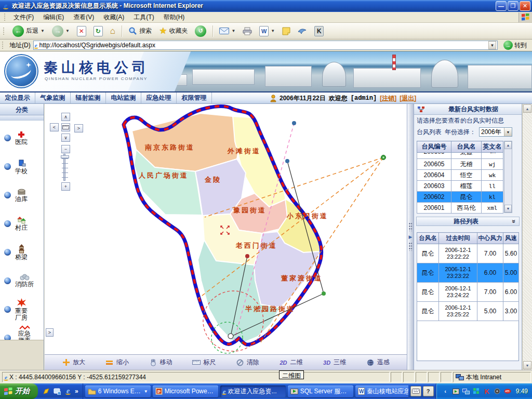 Image resolution: width=532 pixels, height=399 pixels. What do you see at coordinates (79, 128) in the screenshot?
I see `pan-right-button: >` at bounding box center [79, 128].